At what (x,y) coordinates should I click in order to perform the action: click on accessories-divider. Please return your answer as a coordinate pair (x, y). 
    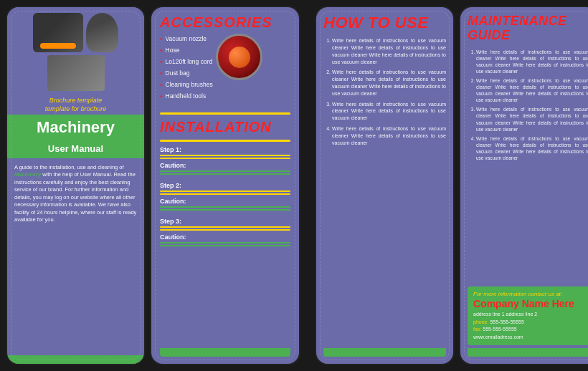
    Looking at the image, I should click on (225, 113).